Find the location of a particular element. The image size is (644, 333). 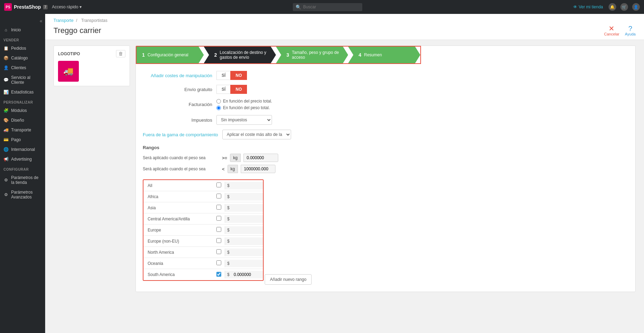

zone-name-africa: Africa is located at coordinates (178, 197).